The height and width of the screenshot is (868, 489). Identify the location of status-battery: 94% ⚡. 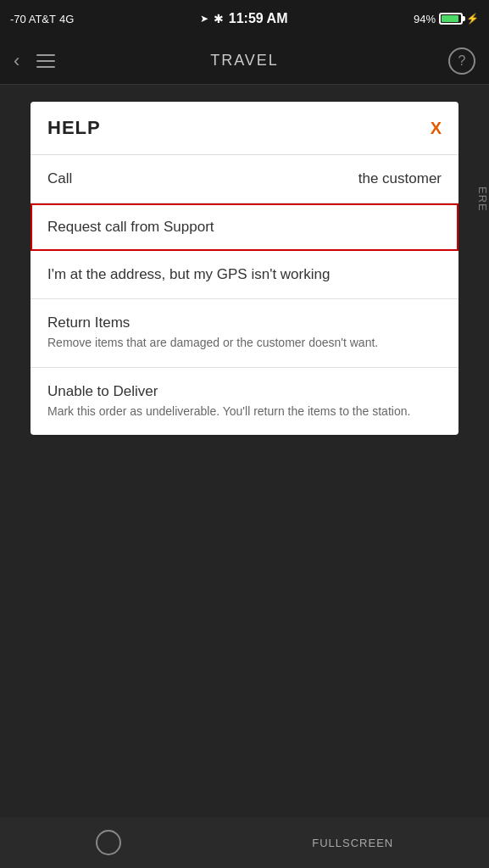
(446, 19).